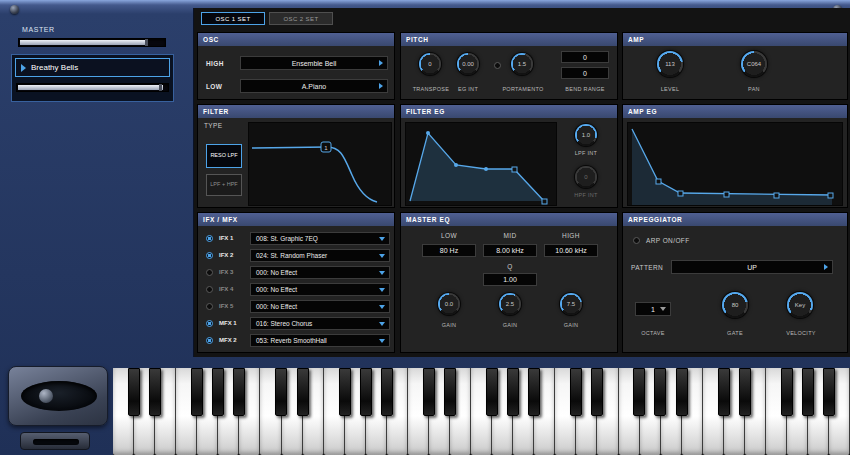 The width and height of the screenshot is (850, 455). What do you see at coordinates (510, 236) in the screenshot?
I see `eq-mid-label: MID` at bounding box center [510, 236].